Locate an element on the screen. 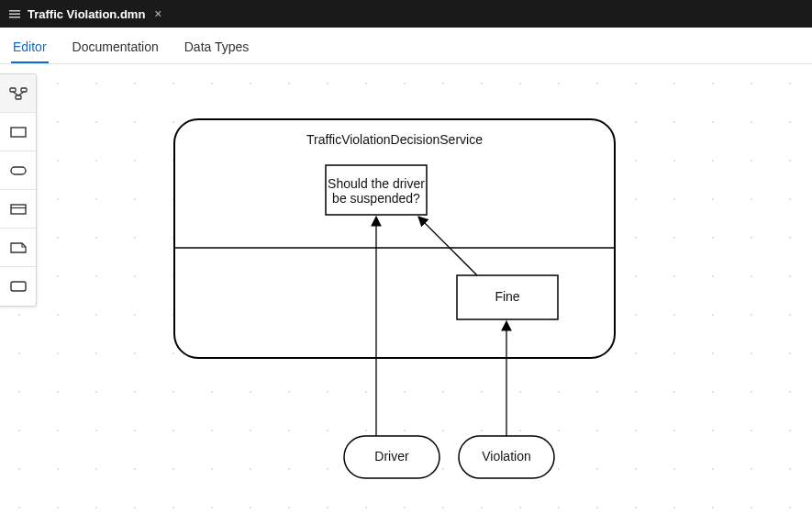 Image resolution: width=812 pixels, height=525 pixels. palette-decision-shape-icon is located at coordinates (18, 132).